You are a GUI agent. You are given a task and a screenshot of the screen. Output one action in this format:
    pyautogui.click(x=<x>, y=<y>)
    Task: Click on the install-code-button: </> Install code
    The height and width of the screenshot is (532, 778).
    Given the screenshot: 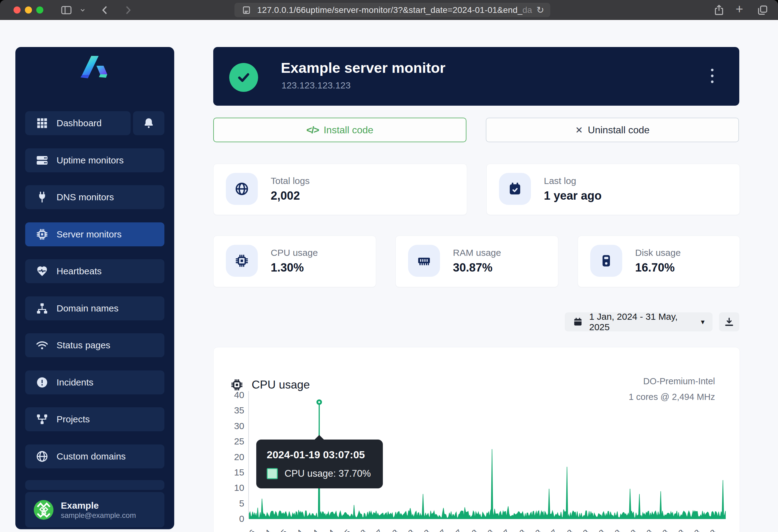 What is the action you would take?
    pyautogui.click(x=340, y=130)
    